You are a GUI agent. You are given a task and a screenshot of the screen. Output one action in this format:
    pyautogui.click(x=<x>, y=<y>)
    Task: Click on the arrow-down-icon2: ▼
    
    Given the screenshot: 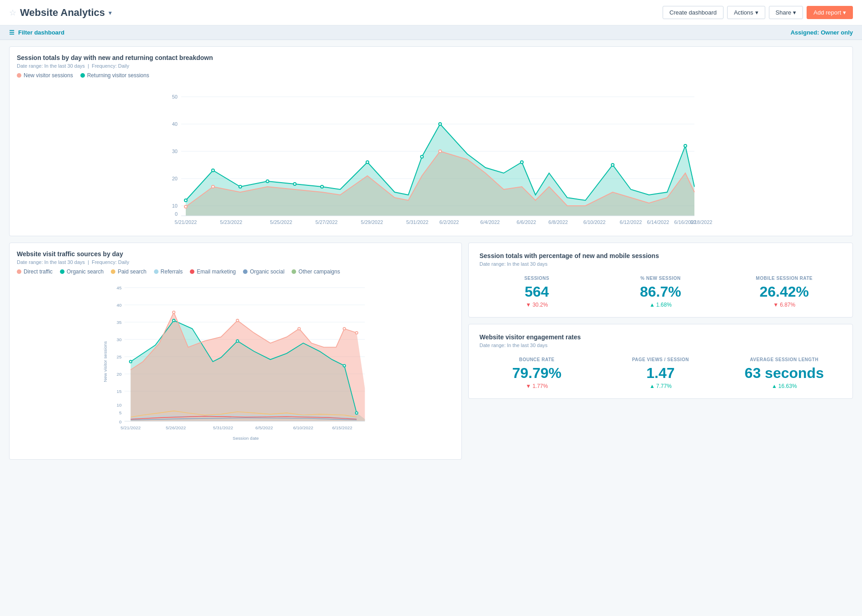 What is the action you would take?
    pyautogui.click(x=776, y=305)
    